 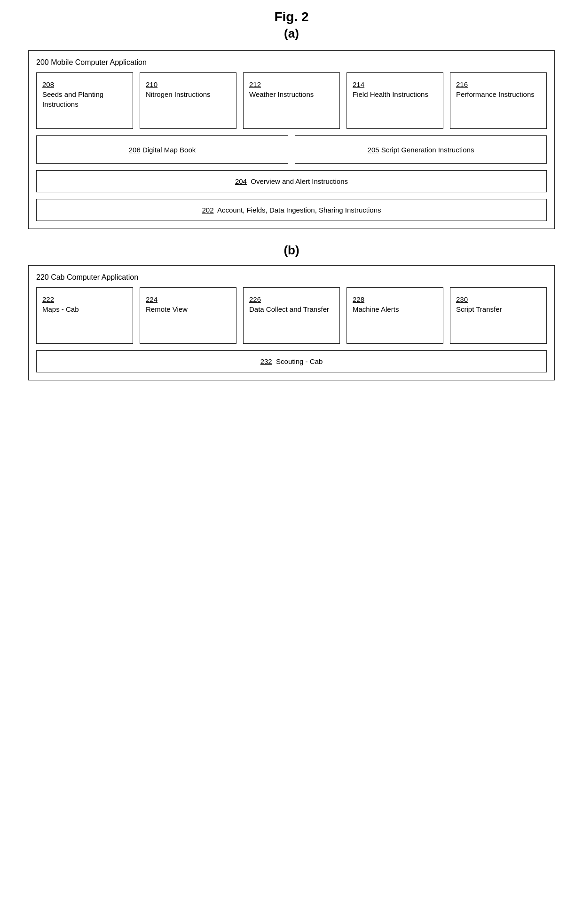 I want to click on box-216-num: 216, so click(x=462, y=85).